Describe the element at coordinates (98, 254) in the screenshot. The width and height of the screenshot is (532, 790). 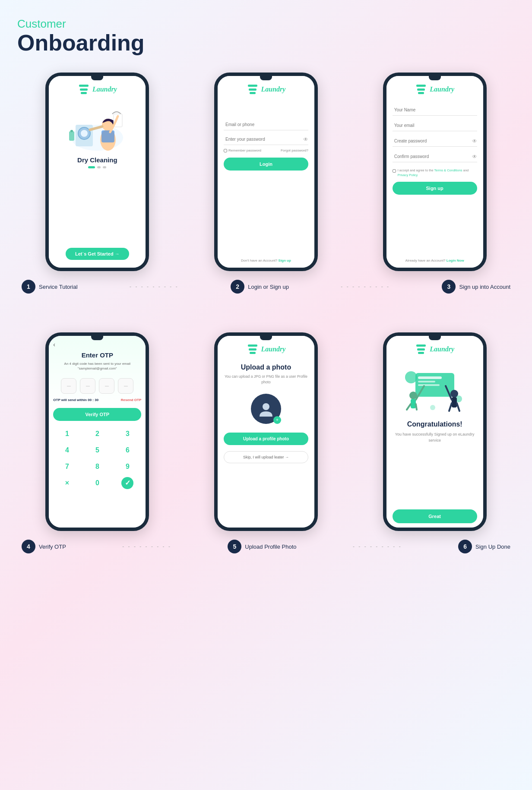
I see `get-started-button: Let`s Get Started →` at that location.